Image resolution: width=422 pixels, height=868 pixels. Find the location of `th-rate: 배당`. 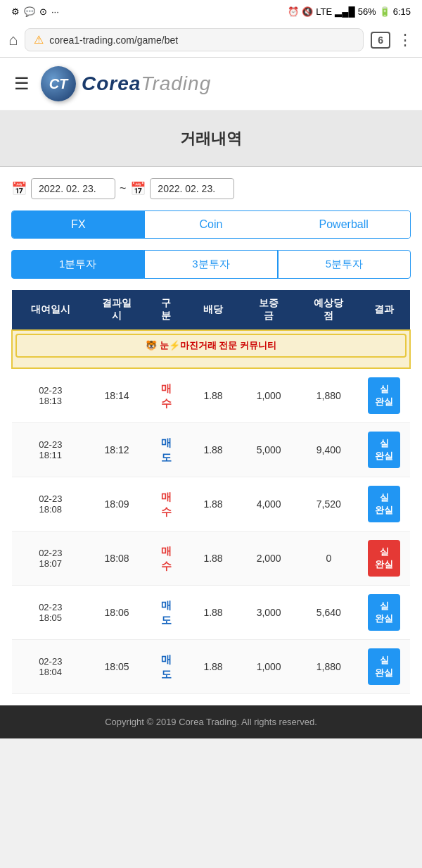

th-rate: 배당 is located at coordinates (214, 310).